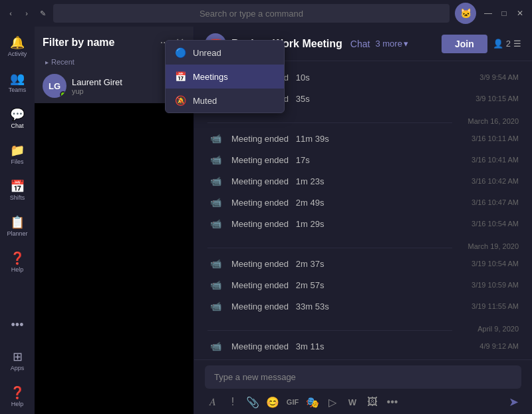 This screenshot has width=532, height=414. What do you see at coordinates (363, 244) in the screenshot?
I see `date-divider: March 19, 2020` at bounding box center [363, 244].